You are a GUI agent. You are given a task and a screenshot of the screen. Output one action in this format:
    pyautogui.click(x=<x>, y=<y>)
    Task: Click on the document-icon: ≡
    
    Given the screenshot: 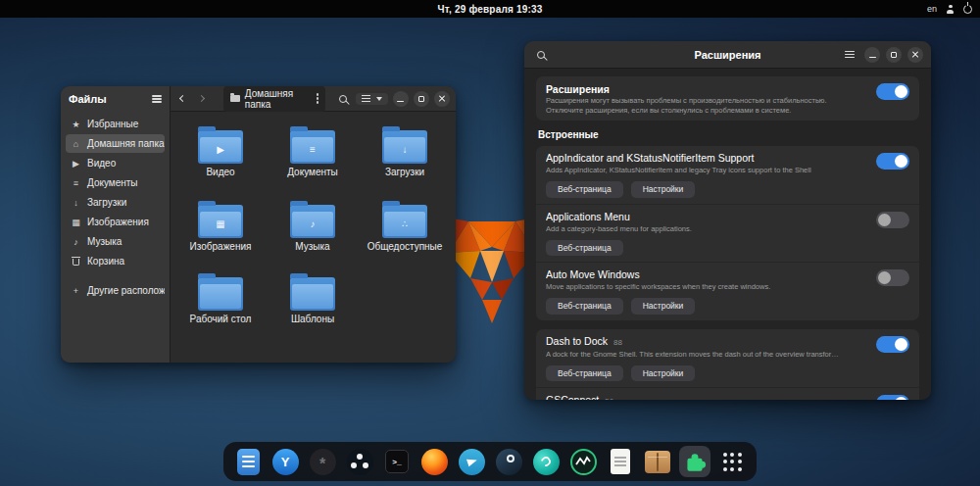 What is the action you would take?
    pyautogui.click(x=76, y=183)
    